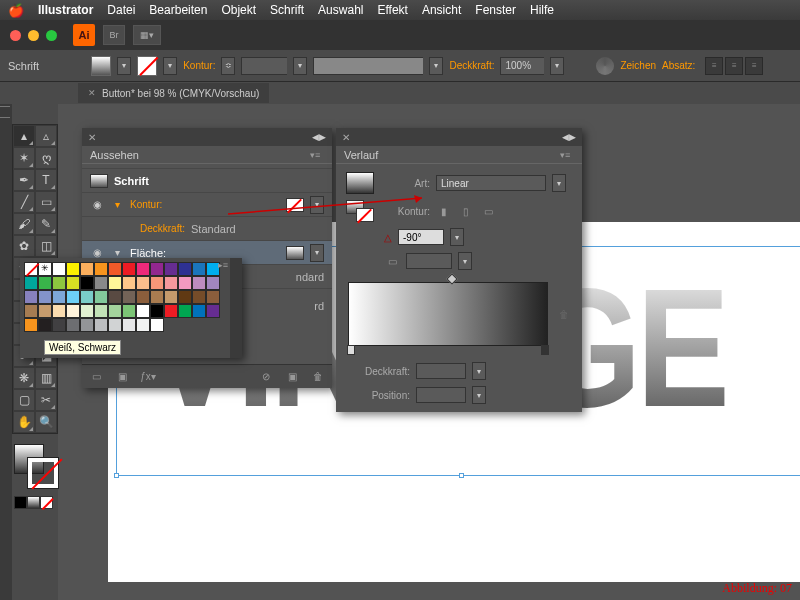 The image size is (800, 600). Describe the element at coordinates (317, 253) in the screenshot. I see `flaeche-row-dd: ▾` at that location.